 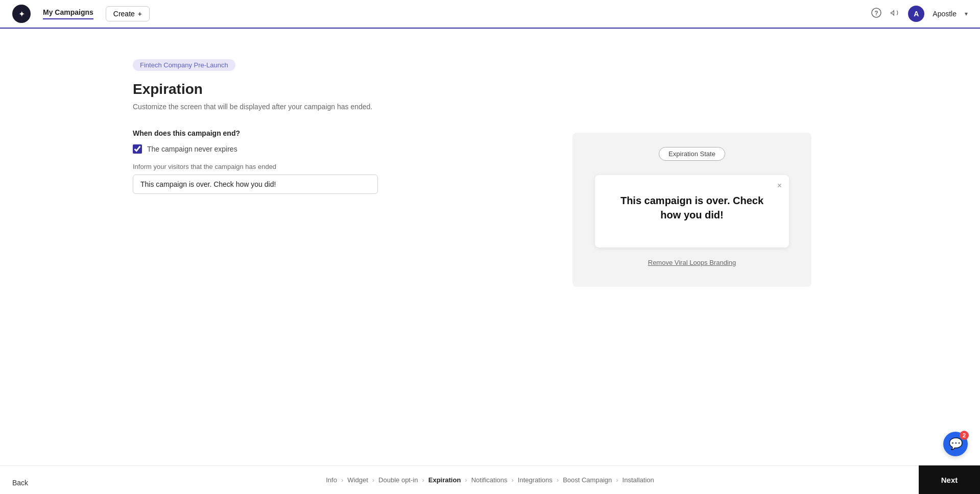 What do you see at coordinates (490, 480) in the screenshot?
I see `breadcrumbs: Info›Widget›Double opt-in›Expiration›Not…` at bounding box center [490, 480].